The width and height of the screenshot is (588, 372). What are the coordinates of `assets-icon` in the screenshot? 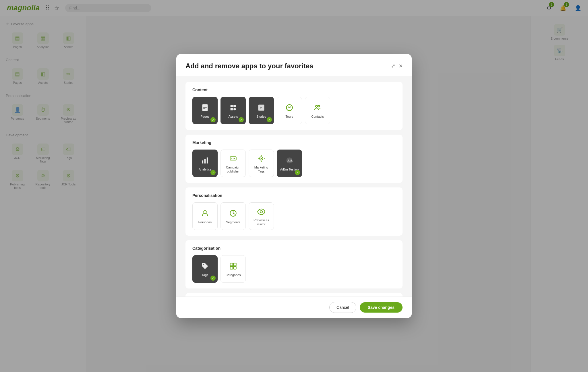 It's located at (233, 108).